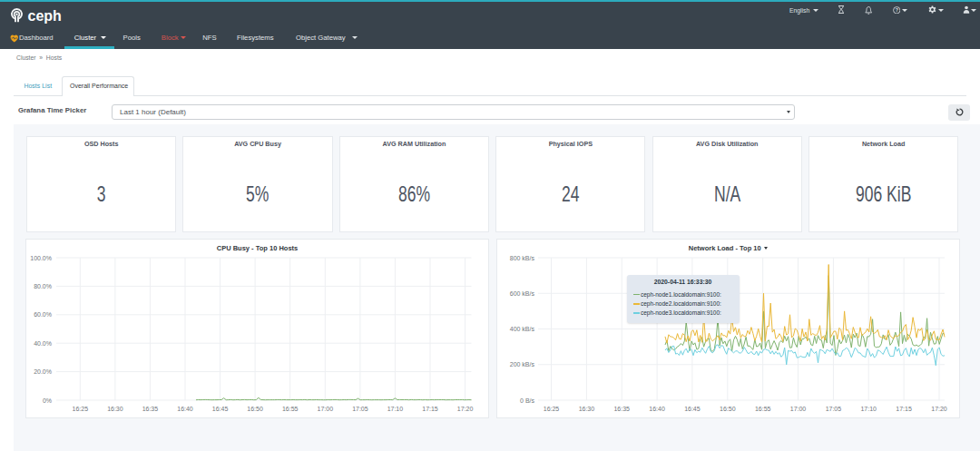 The width and height of the screenshot is (980, 451). I want to click on svg-text: 0%, so click(47, 401).